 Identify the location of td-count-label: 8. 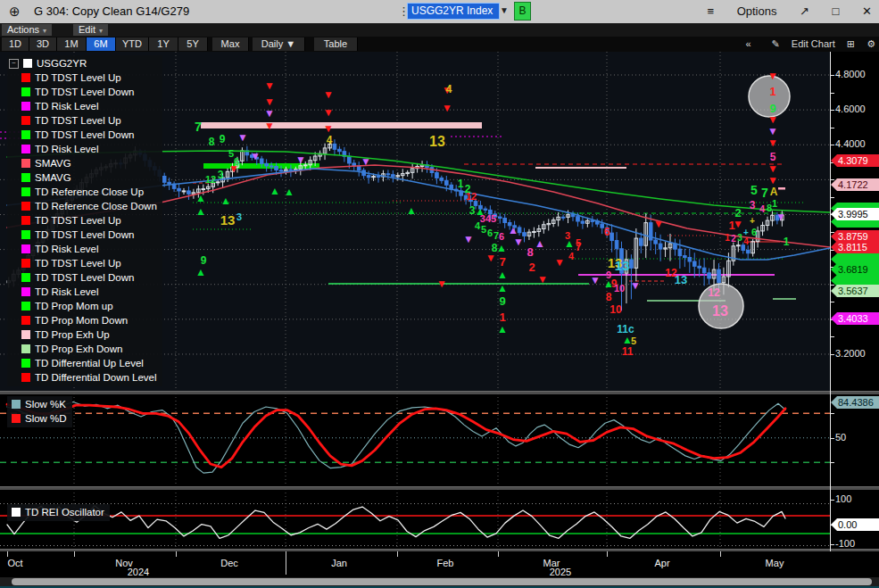
(212, 142).